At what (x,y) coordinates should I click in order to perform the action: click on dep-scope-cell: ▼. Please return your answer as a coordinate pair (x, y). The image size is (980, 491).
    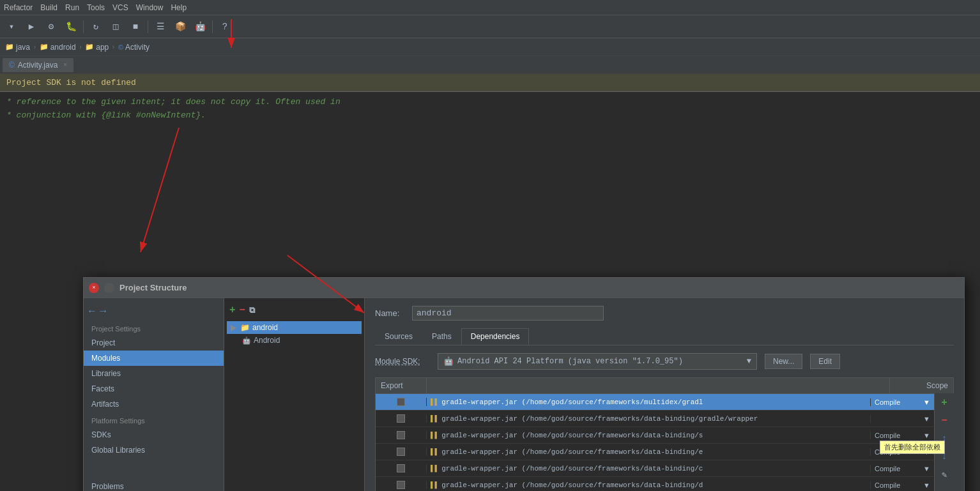
    Looking at the image, I should click on (902, 419).